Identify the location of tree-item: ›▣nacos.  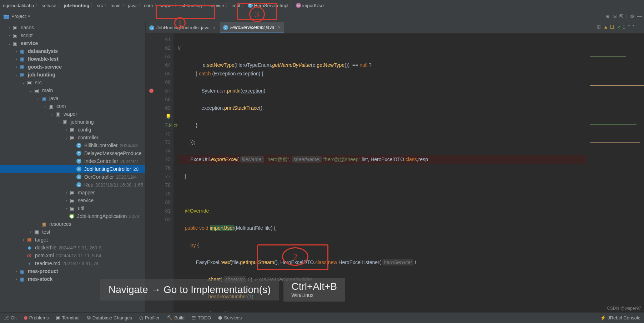
(73, 28).